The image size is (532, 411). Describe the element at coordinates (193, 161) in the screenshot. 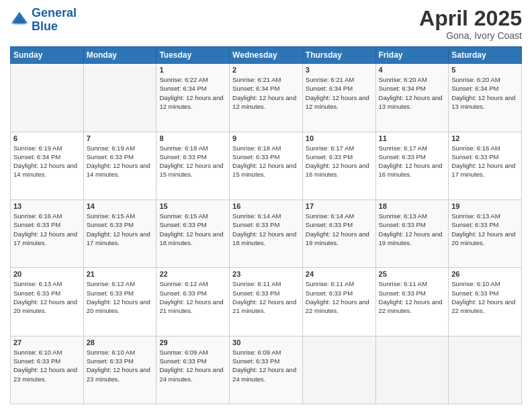

I see `day-info: Sunrise: 6:18 AMSunset: 6:33 PMDaylight:…` at that location.